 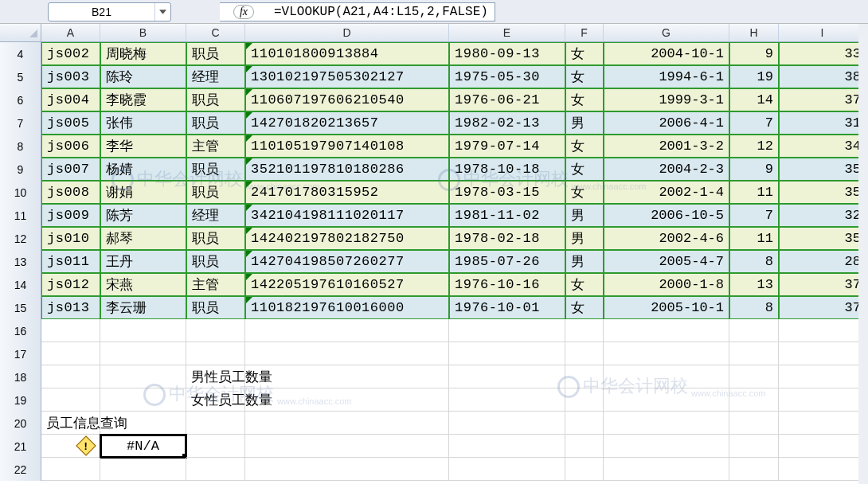 What do you see at coordinates (71, 33) in the screenshot?
I see `col-header-a: A` at bounding box center [71, 33].